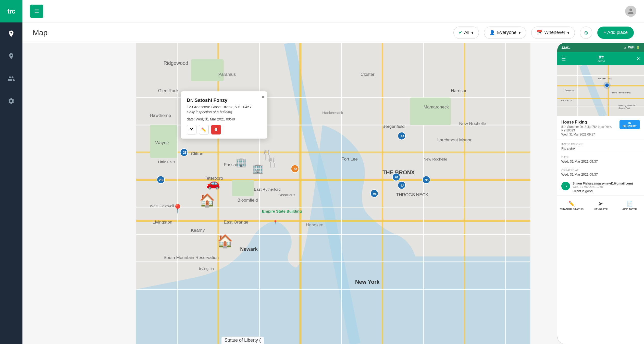 The width and height of the screenshot is (644, 344). What do you see at coordinates (273, 162) in the screenshot?
I see `marker-food-2: 🍴` at bounding box center [273, 162].